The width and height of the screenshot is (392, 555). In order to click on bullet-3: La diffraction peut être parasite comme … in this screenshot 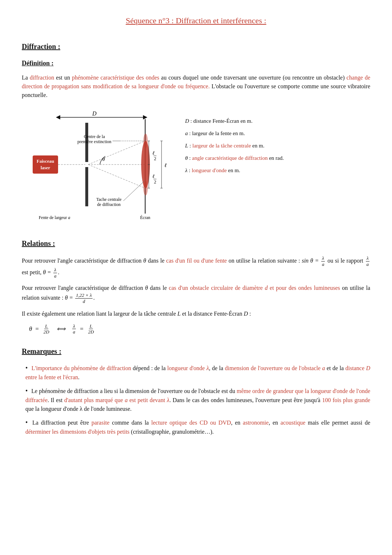, I will do `click(196, 427)`.